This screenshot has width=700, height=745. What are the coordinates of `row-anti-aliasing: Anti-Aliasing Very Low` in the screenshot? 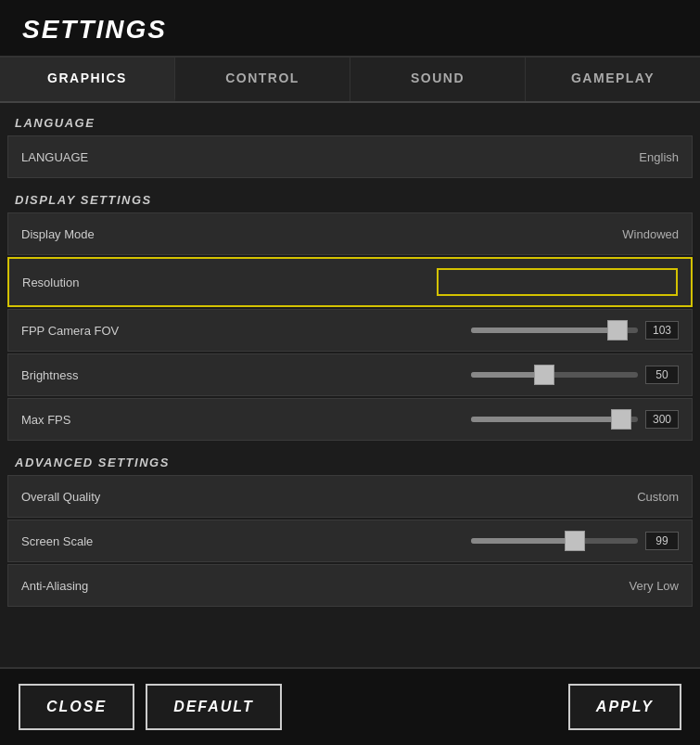 It's located at (350, 585).